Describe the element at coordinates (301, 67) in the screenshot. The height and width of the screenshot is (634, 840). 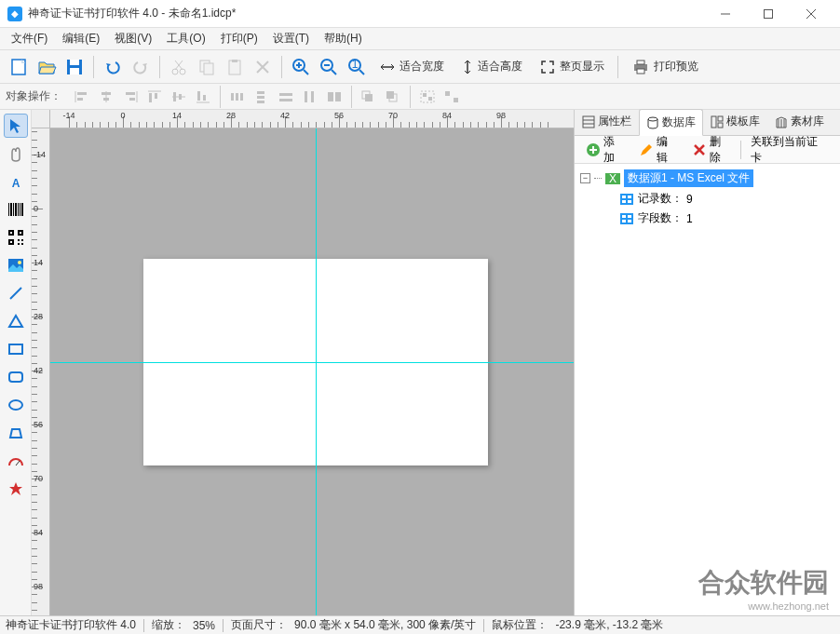
I see `zoom-in-button` at that location.